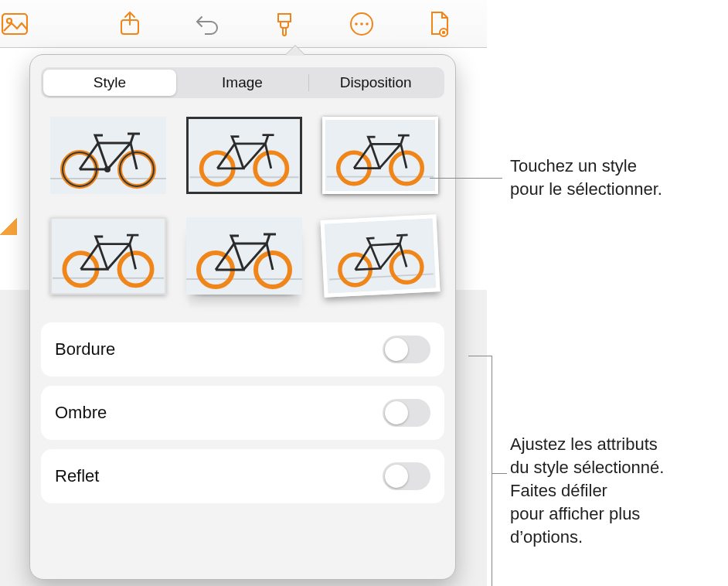 This screenshot has height=586, width=728. Describe the element at coordinates (77, 476) in the screenshot. I see `option-label: Reflet` at that location.